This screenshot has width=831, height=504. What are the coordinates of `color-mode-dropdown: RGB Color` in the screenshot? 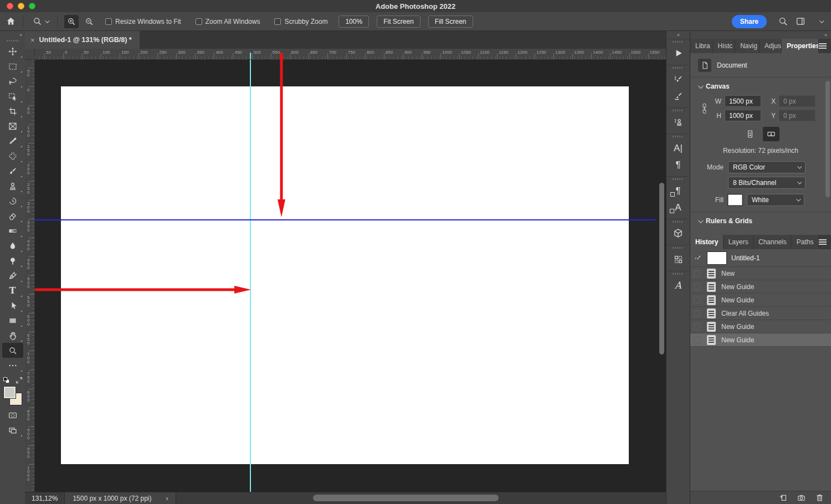 It's located at (767, 167).